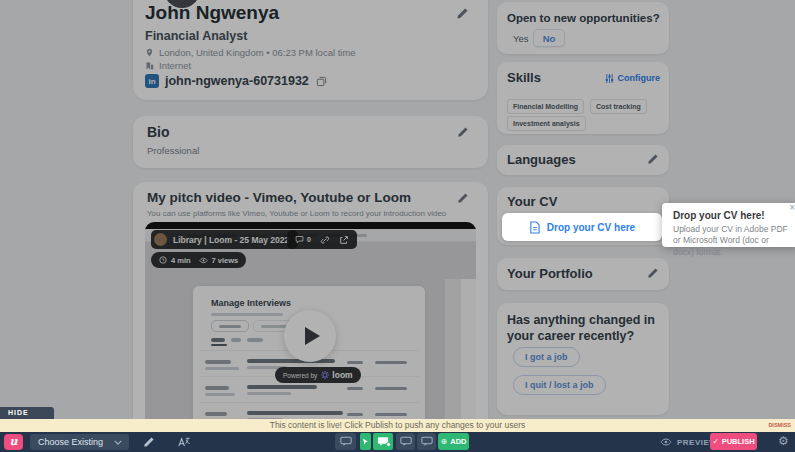 This screenshot has width=795, height=452. What do you see at coordinates (732, 241) in the screenshot?
I see `tooltip-body: Upload your CV in Adobe PDF or Microsoft…` at bounding box center [732, 241].